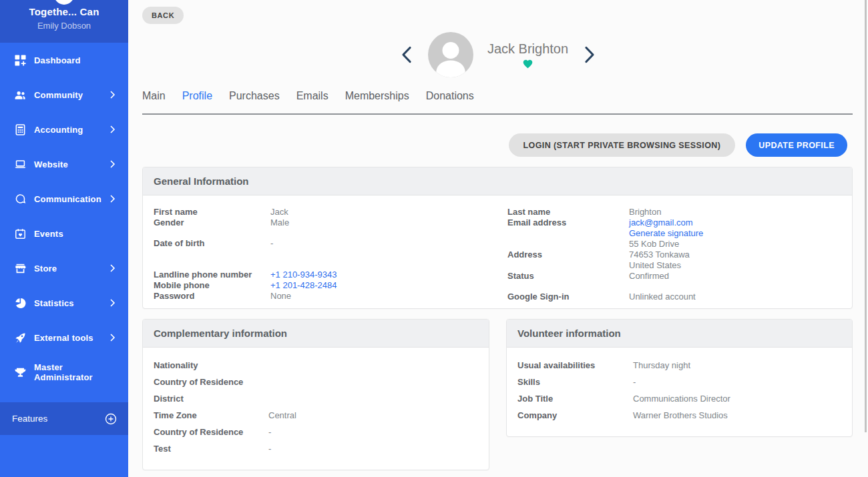 The width and height of the screenshot is (868, 477). Describe the element at coordinates (20, 95) in the screenshot. I see `community-icon` at that location.